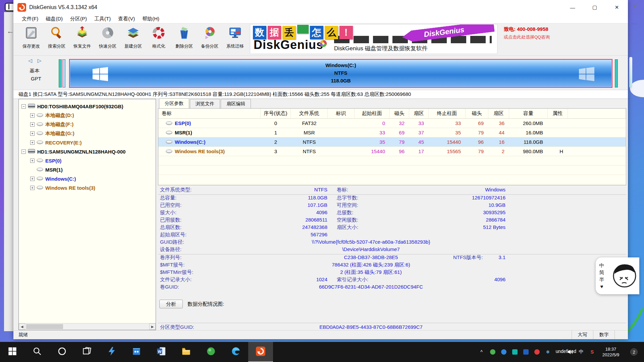 This screenshot has height=362, width=644. What do you see at coordinates (45, 326) in the screenshot?
I see `scrollbar-thumb` at bounding box center [45, 326].